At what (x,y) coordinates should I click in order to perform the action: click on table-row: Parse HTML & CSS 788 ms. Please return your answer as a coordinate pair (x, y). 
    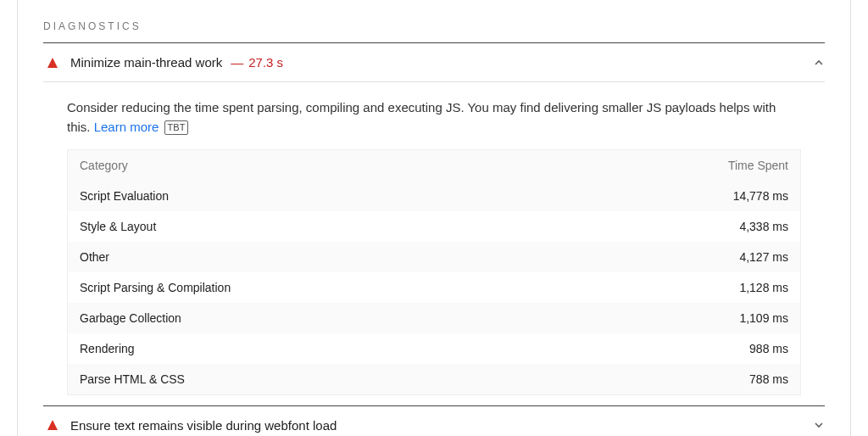
    Looking at the image, I should click on (434, 379).